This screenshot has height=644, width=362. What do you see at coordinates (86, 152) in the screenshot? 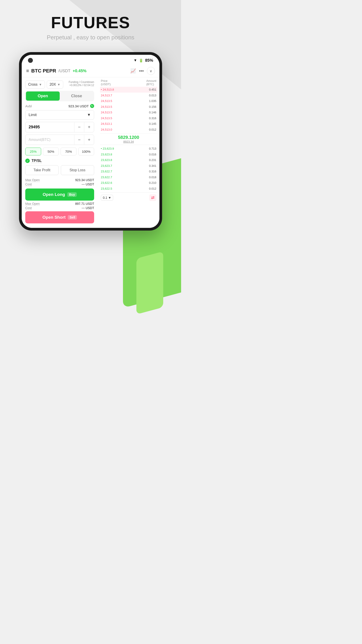
I see `pct-100-button: 100%` at bounding box center [86, 152].